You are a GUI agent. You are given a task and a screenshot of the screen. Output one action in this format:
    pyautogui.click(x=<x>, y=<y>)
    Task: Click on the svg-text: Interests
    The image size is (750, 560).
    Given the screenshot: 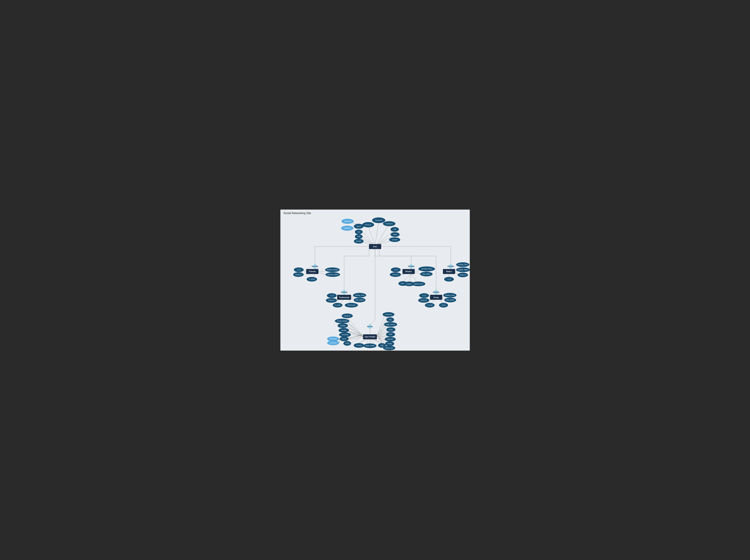 What is the action you would take?
    pyautogui.click(x=390, y=339)
    